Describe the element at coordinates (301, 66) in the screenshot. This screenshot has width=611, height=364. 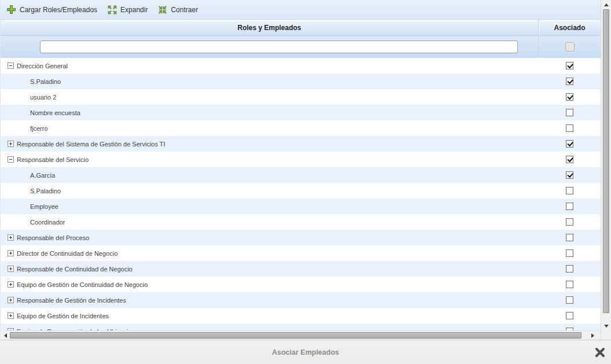
I see `tree-row: Dirección General` at that location.